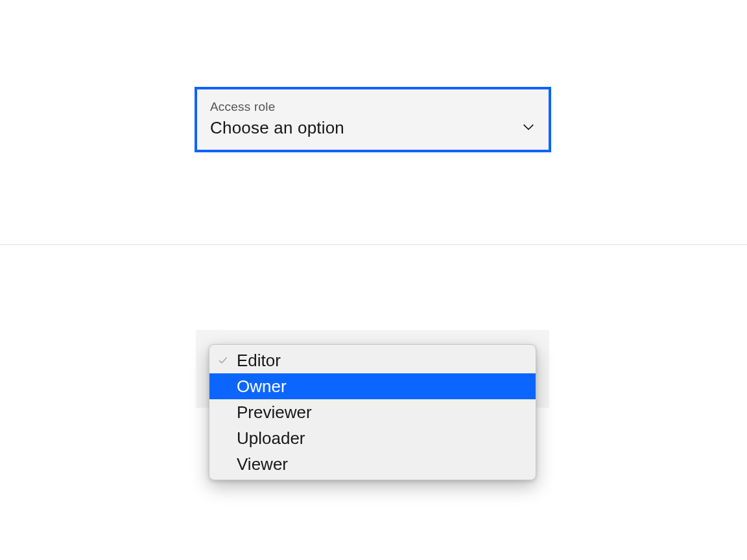 This screenshot has width=747, height=560. I want to click on option-uploader: Uploader, so click(372, 438).